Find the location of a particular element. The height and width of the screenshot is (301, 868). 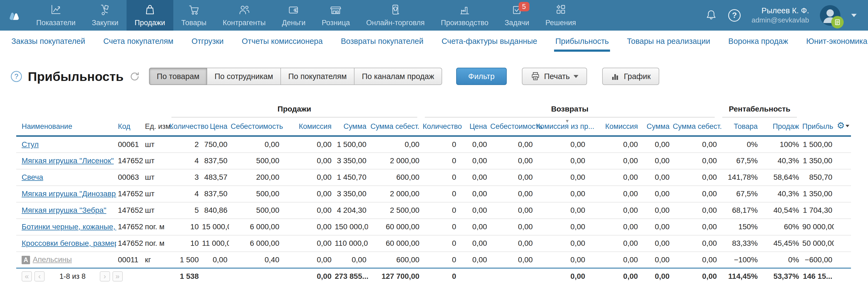

apps-gear-icon is located at coordinates (561, 10).